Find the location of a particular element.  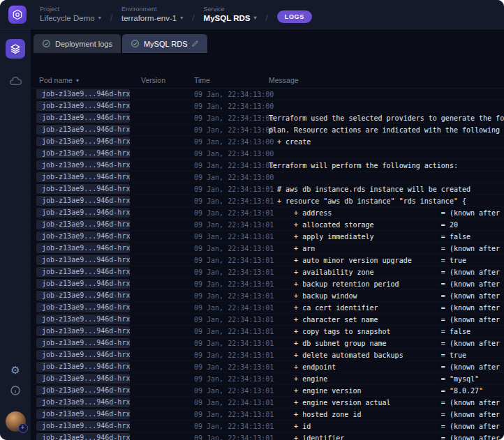

user-avatar: + is located at coordinates (15, 421).